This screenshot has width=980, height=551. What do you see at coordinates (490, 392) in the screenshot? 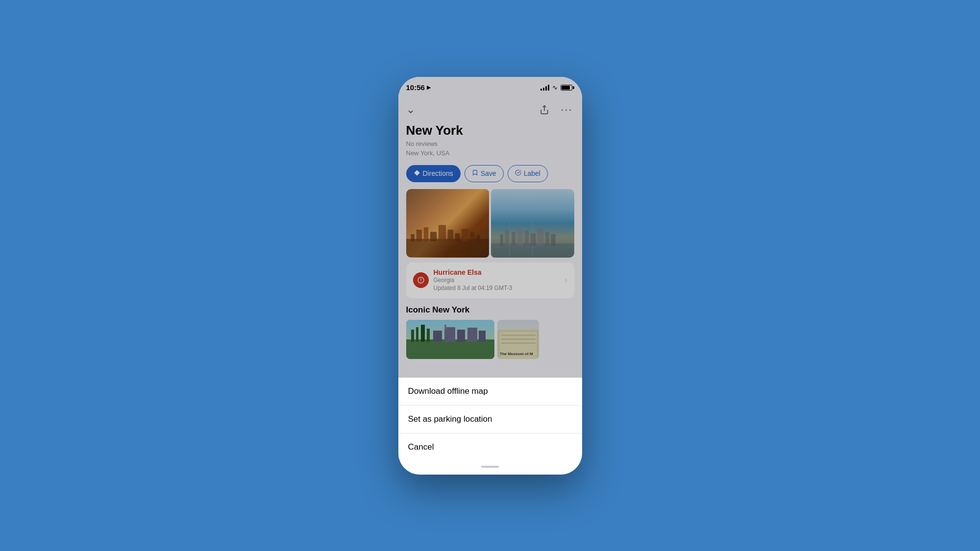
I see `download-offline-map-button: Download offline map` at bounding box center [490, 392].